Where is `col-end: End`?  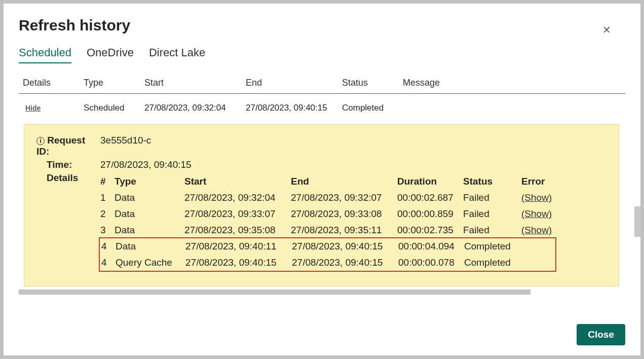 col-end: End is located at coordinates (294, 83).